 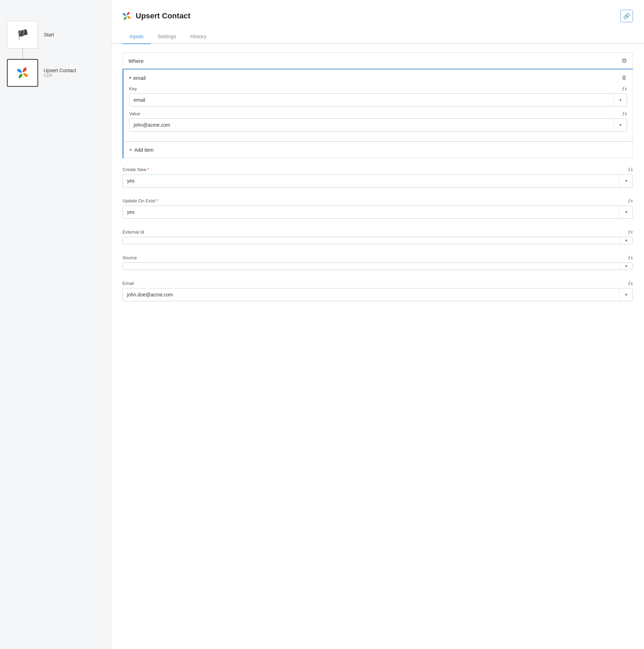 I want to click on panel-header: Upsert Contact 🔗, so click(x=378, y=11).